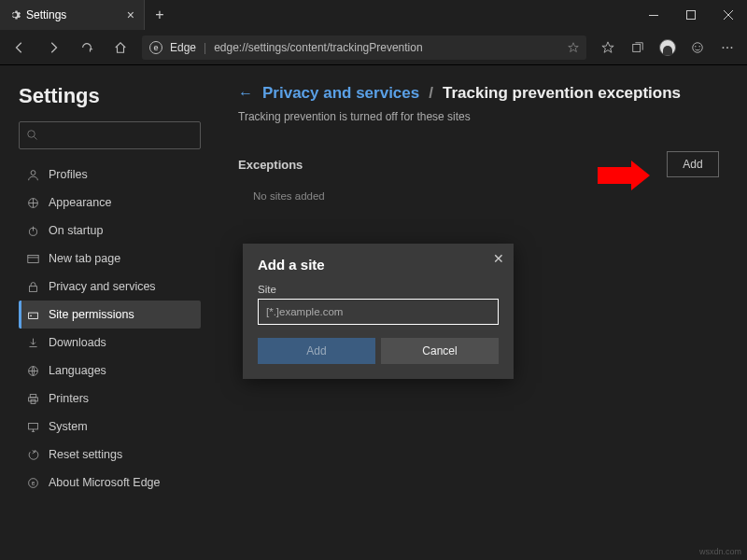 This screenshot has width=747, height=560. What do you see at coordinates (110, 427) in the screenshot?
I see `nav-system: System` at bounding box center [110, 427].